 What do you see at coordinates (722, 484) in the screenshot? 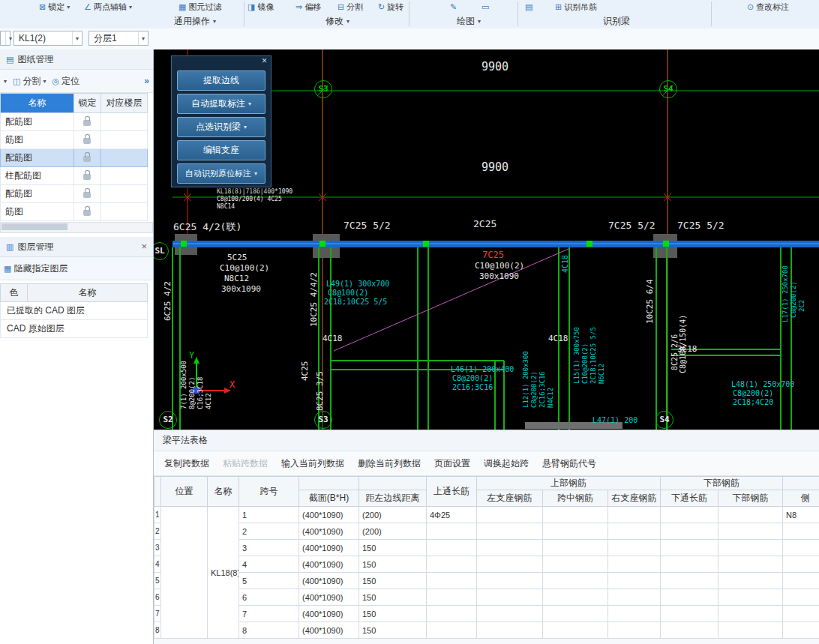
I see `header-lower-rebar-group: 下部钢筋` at bounding box center [722, 484].